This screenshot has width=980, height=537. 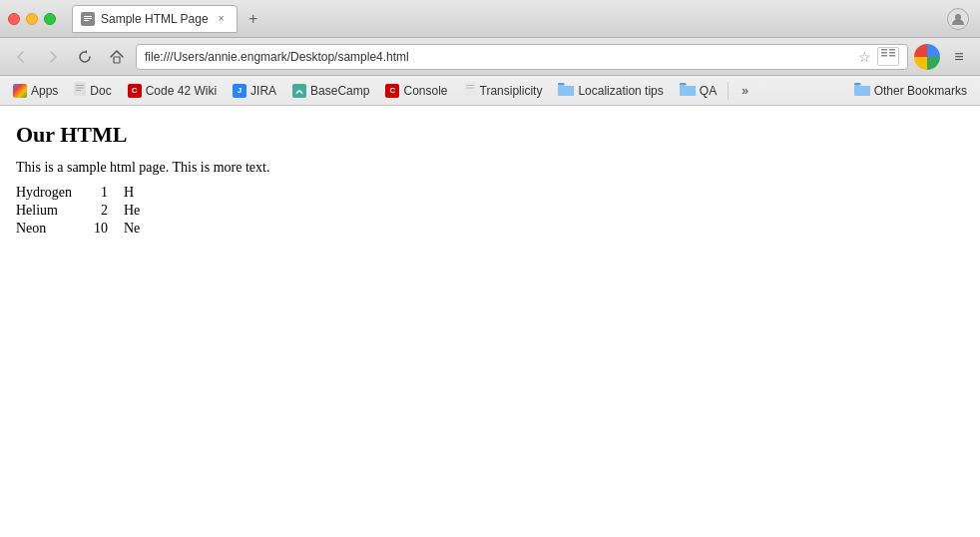 I want to click on code42-icon: C, so click(x=135, y=91).